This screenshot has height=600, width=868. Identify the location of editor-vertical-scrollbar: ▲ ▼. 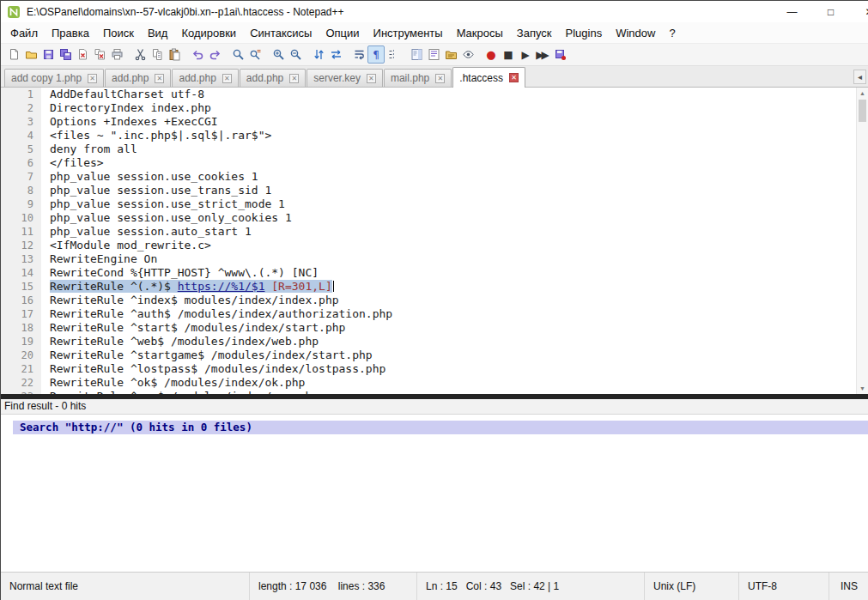
(862, 240).